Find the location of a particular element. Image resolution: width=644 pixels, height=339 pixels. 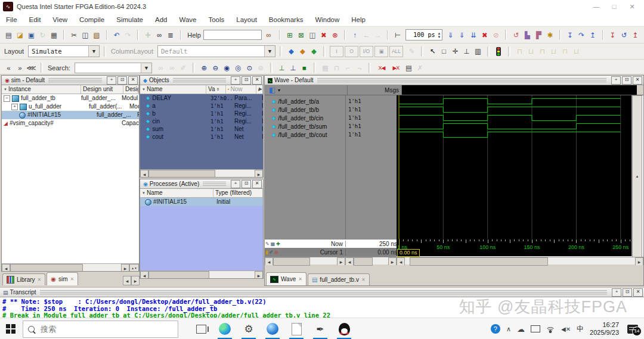

display-icon is located at coordinates (535, 329).